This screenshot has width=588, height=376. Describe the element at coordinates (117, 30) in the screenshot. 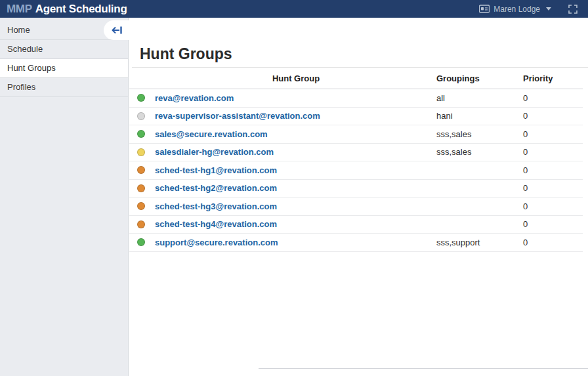

I see `collapse-arrow-icon` at that location.